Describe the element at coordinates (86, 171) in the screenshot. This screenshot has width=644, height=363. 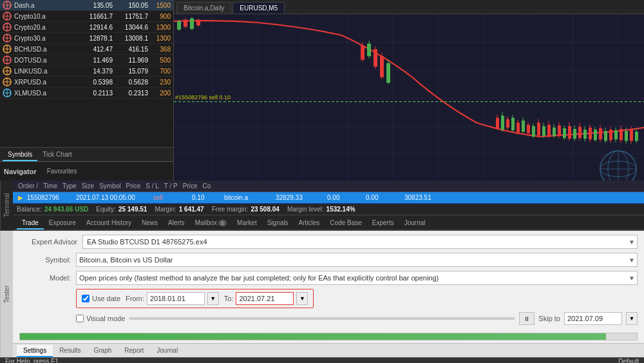
I see `navigator-panel: Navigator Favourites` at that location.